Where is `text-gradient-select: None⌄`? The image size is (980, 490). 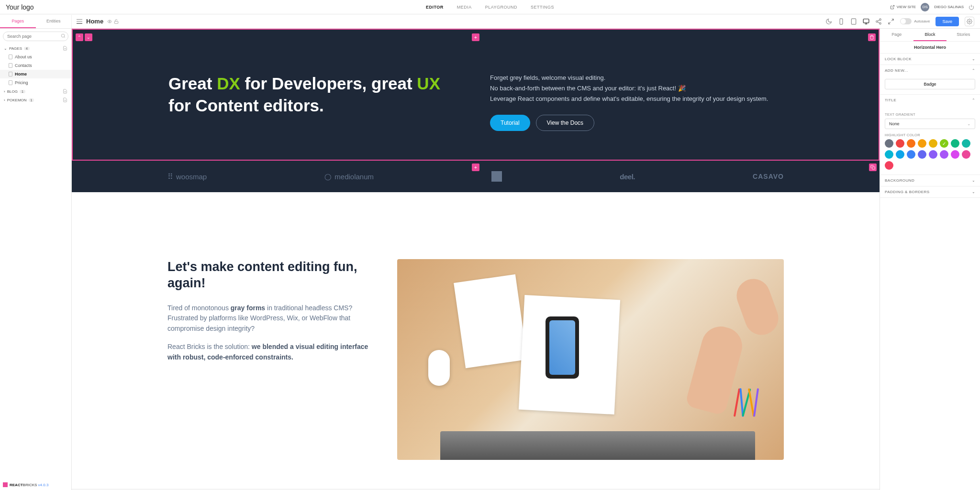
text-gradient-select: None⌄ is located at coordinates (930, 124).